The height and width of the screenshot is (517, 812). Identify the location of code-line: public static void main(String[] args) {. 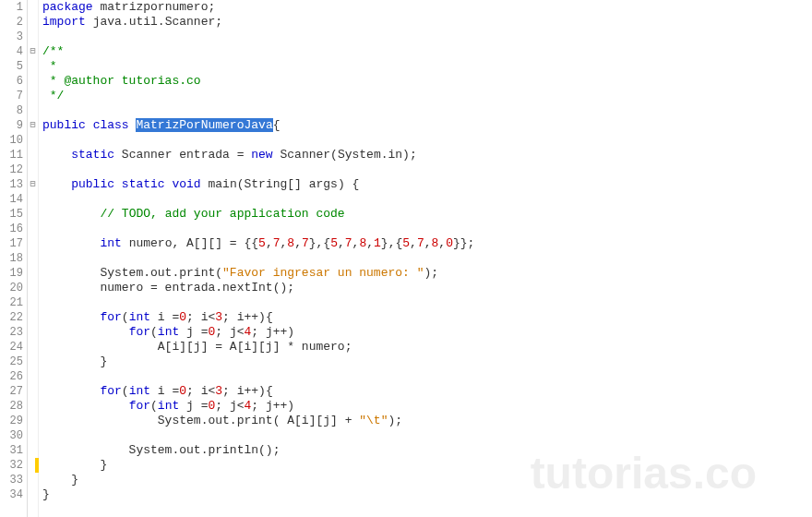
(427, 185).